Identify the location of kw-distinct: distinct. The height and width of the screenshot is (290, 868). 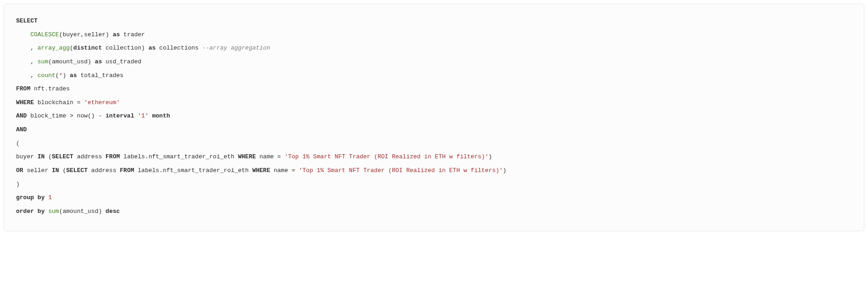
(88, 48).